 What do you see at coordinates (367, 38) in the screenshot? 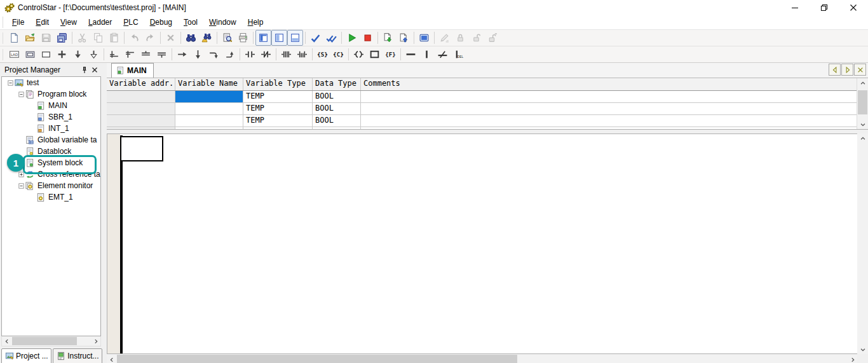
I see `stop-button` at bounding box center [367, 38].